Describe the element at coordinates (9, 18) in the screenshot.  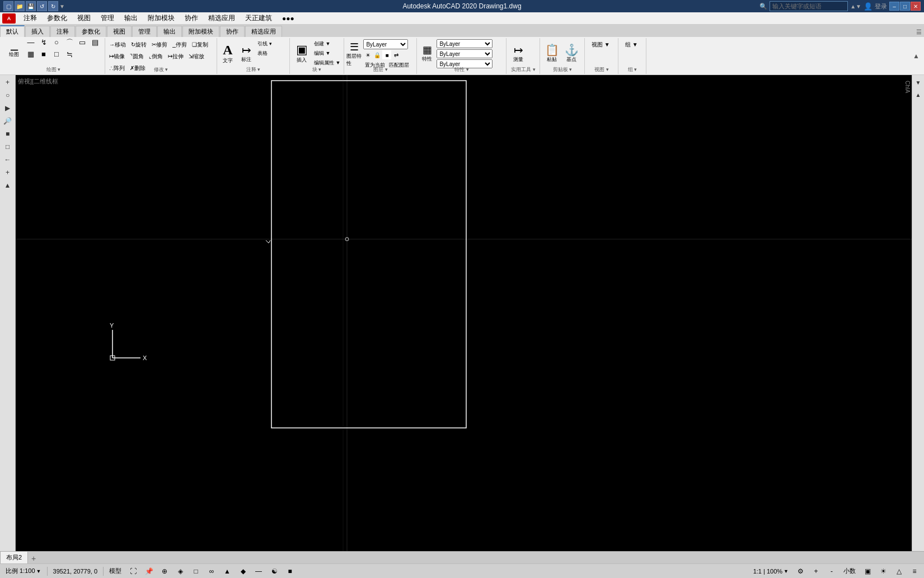
I see `autocad-logo: A` at that location.